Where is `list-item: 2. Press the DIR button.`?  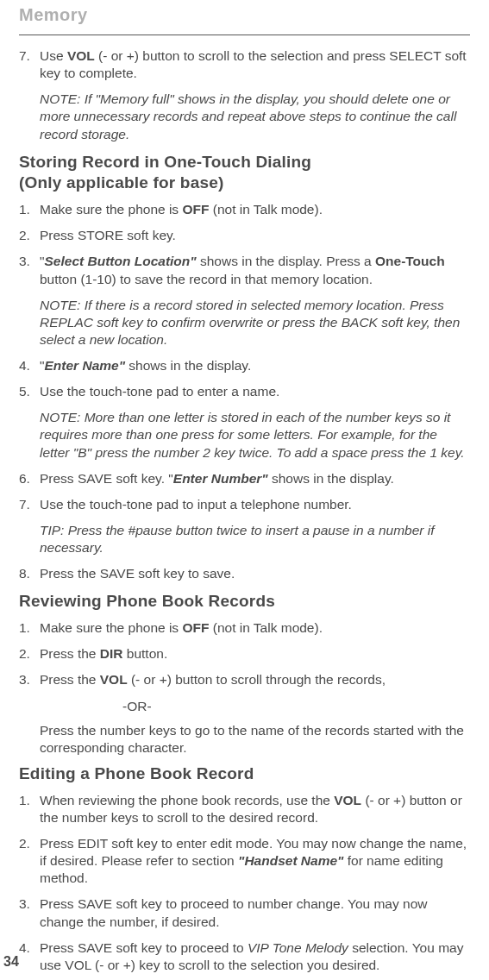 list-item: 2. Press the DIR button. is located at coordinates (245, 654).